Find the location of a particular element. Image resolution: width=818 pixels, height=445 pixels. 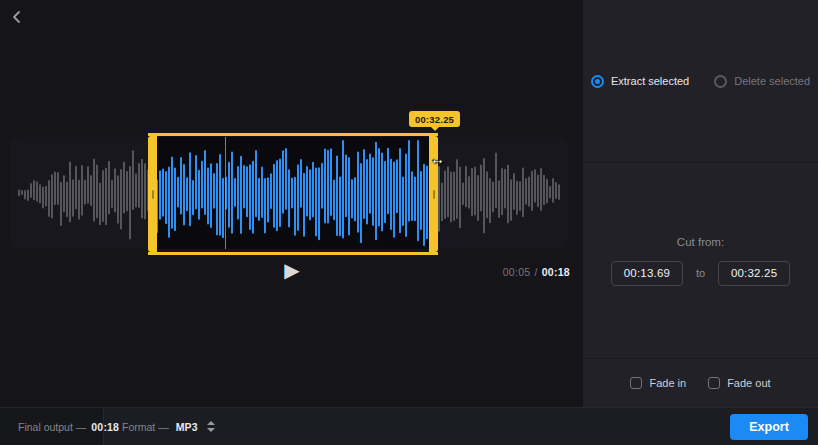

cut-end-input is located at coordinates (754, 274).